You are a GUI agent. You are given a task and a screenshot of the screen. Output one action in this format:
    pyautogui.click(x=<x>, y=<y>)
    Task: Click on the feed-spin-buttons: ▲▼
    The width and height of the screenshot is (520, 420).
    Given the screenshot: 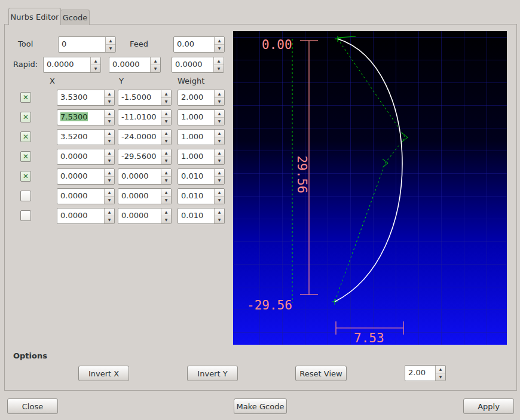 What is the action you would take?
    pyautogui.click(x=219, y=44)
    